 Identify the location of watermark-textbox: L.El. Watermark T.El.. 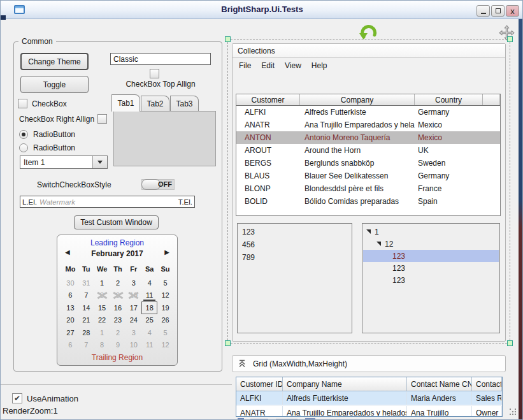
(107, 201).